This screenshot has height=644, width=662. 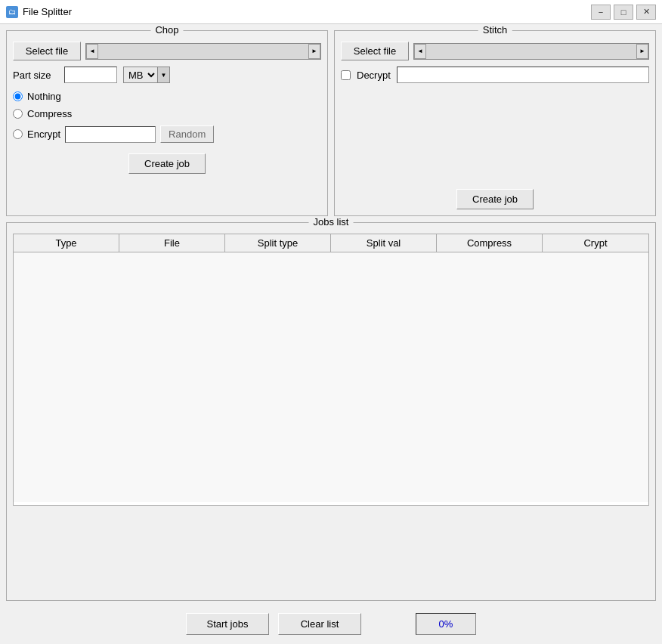 What do you see at coordinates (531, 51) in the screenshot?
I see `stitch-file-input: ◄ ►` at bounding box center [531, 51].